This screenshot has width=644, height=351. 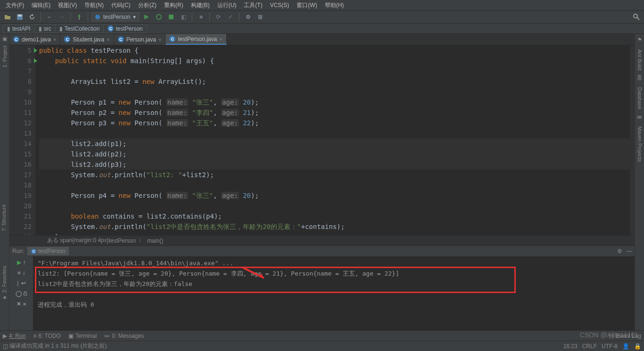 What do you see at coordinates (19, 273) in the screenshot?
I see `stop-icon: ■` at bounding box center [19, 273].